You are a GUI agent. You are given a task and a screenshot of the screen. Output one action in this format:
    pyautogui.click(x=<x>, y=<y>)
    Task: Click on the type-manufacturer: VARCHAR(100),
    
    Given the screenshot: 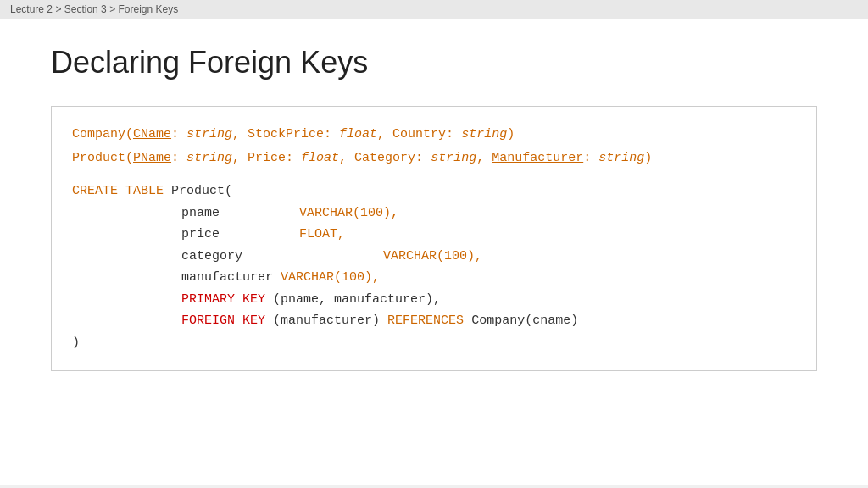 What is the action you would take?
    pyautogui.click(x=331, y=278)
    